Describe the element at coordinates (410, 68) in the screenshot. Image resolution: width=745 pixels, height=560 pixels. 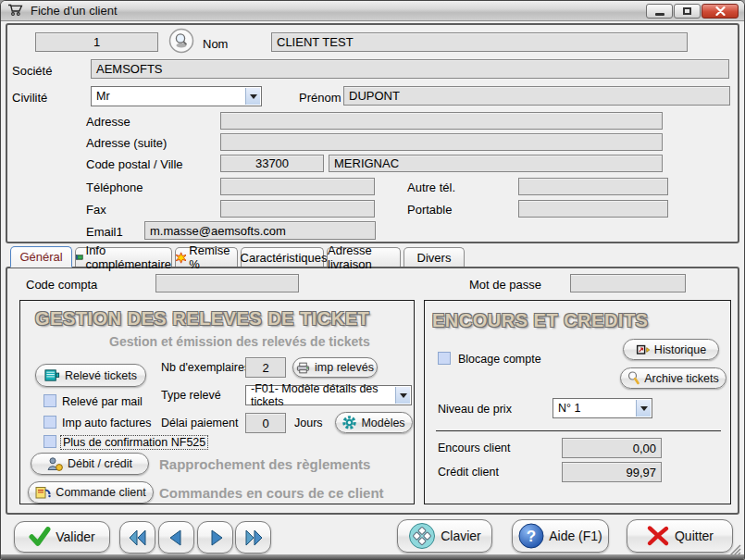
I see `societe-field: AEMSOFTS` at that location.